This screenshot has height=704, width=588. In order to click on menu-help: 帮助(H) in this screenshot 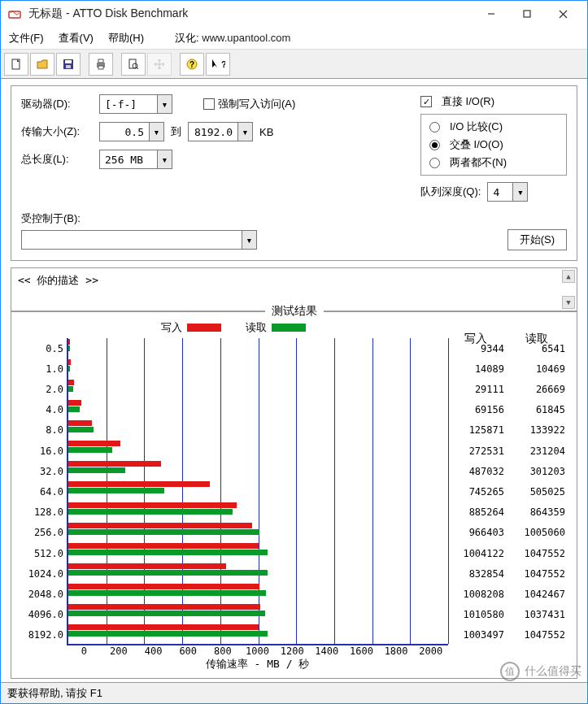, I will do `click(126, 38)`.